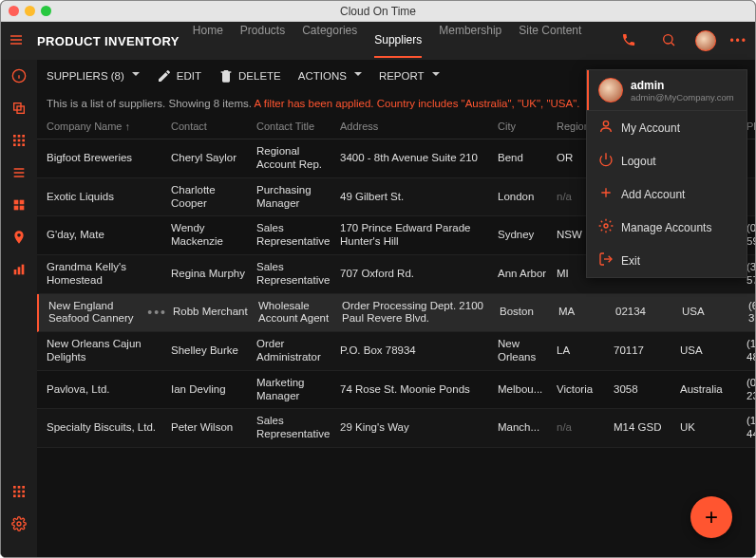  What do you see at coordinates (19, 173) in the screenshot?
I see `list-icon` at bounding box center [19, 173].